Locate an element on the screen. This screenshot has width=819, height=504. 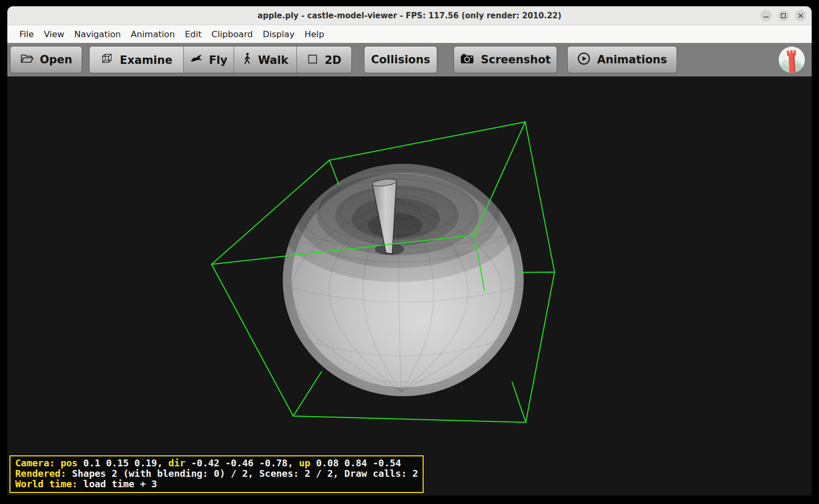
menu-view: View is located at coordinates (54, 35).